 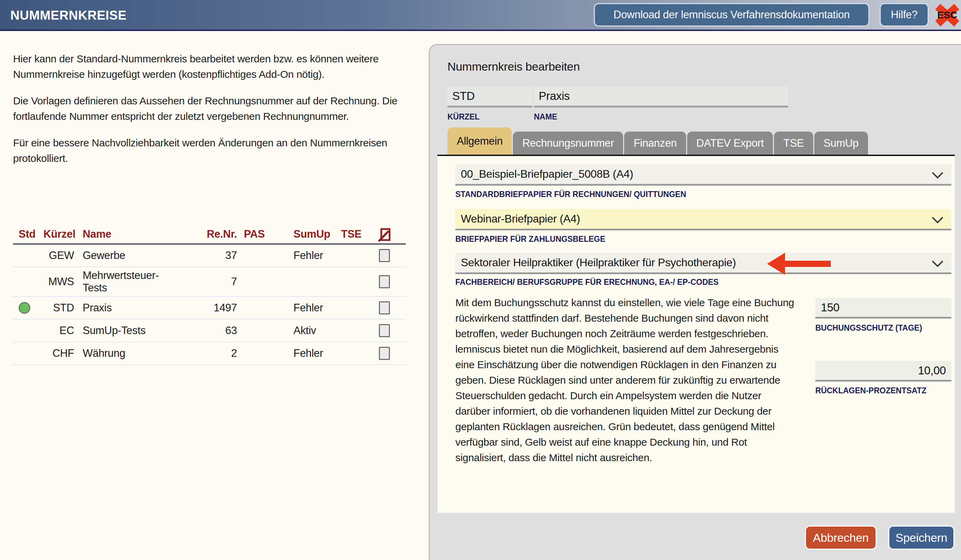 I want to click on col-header-sumup: SumUp, so click(x=309, y=234).